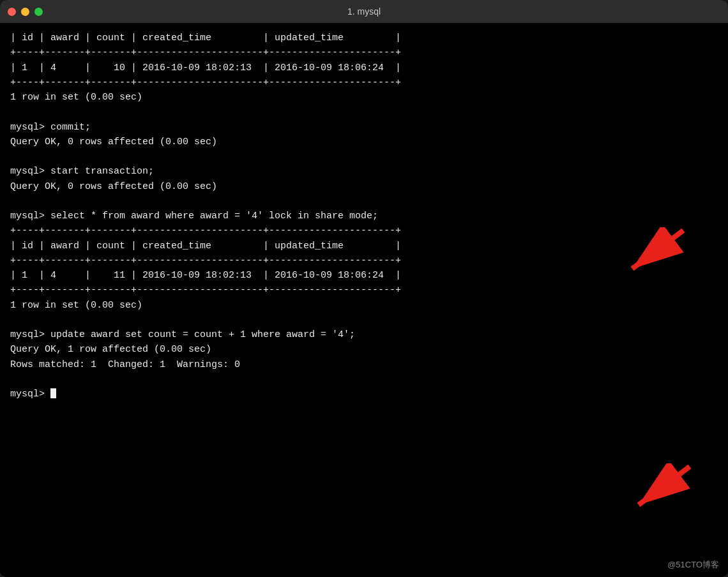  Describe the element at coordinates (658, 490) in the screenshot. I see `arrow2-container` at that location.